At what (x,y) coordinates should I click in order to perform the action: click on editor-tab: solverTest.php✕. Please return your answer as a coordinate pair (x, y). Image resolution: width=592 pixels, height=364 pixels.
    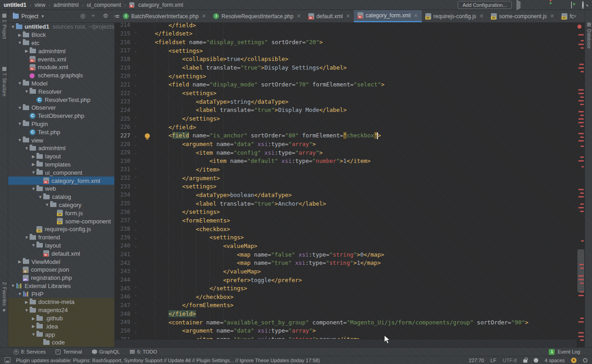
    Looking at the image, I should click on (117, 16).